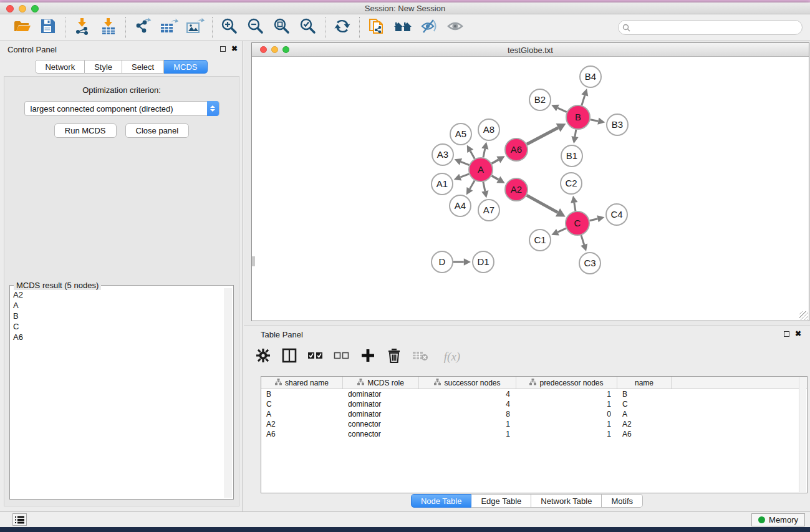 This screenshot has width=810, height=532. Describe the element at coordinates (289, 357) in the screenshot. I see `columns-button` at that location.